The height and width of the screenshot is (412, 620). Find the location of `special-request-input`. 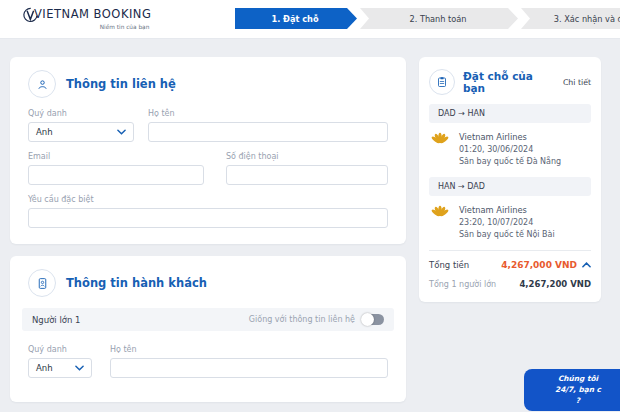

special-request-input is located at coordinates (208, 218).